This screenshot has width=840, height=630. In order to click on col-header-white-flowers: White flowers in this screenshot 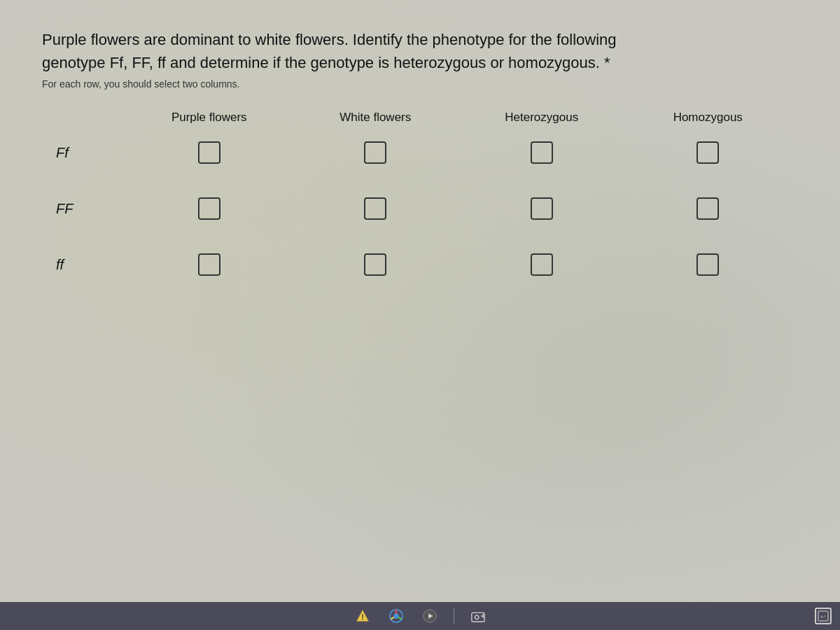, I will do `click(376, 118)`.